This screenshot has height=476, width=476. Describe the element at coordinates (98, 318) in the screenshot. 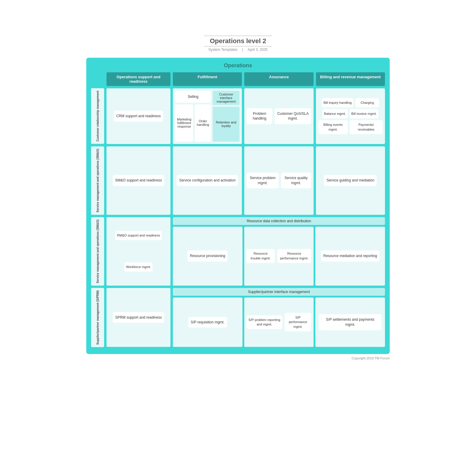

I see `row-label-supplier: Supplier/partner management (S/PRM)` at that location.